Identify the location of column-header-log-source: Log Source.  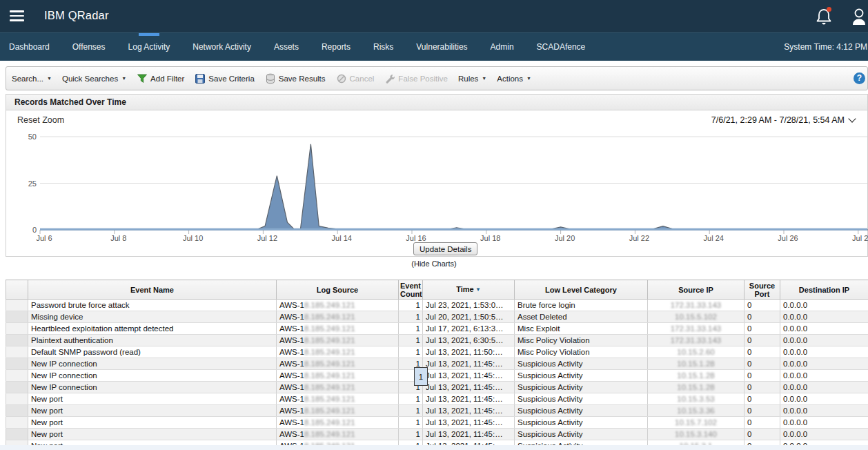
(338, 290).